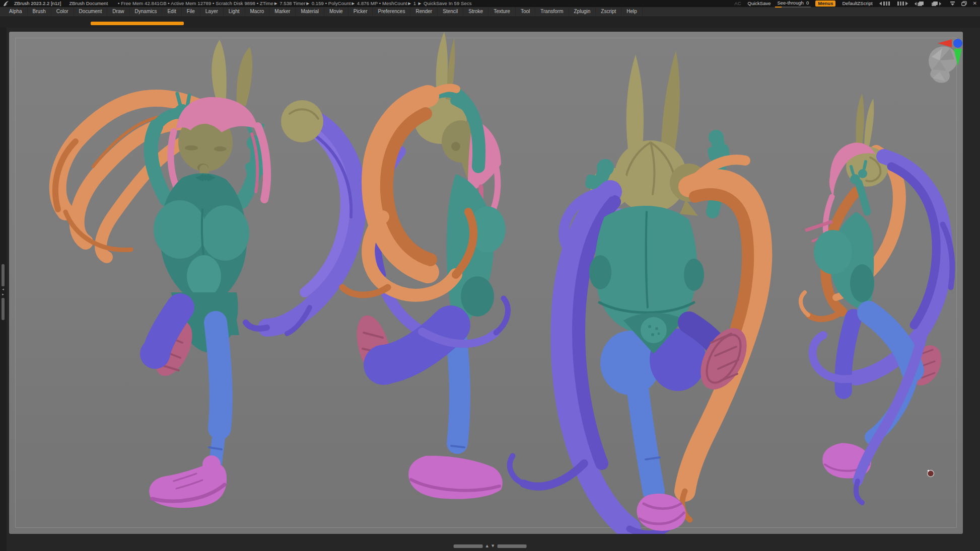 The width and height of the screenshot is (980, 551). What do you see at coordinates (16, 11) in the screenshot?
I see `menu-item-alpha: Alpha` at bounding box center [16, 11].